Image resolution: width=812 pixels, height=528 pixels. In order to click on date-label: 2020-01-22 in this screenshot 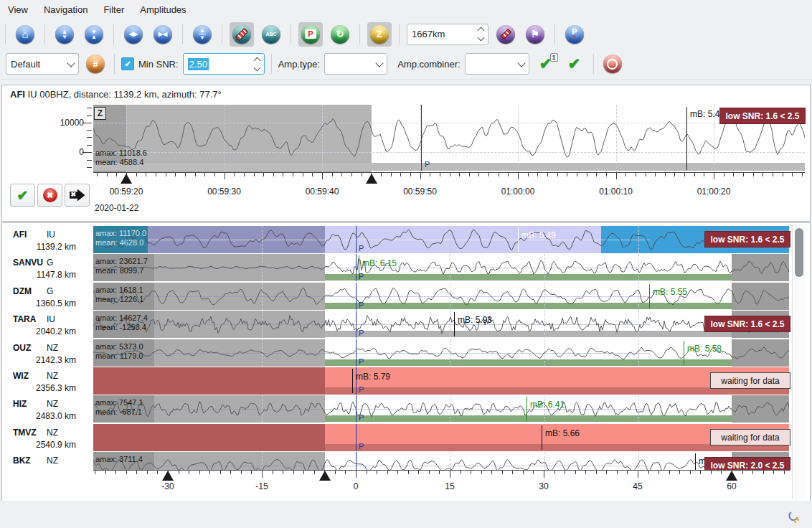, I will do `click(116, 208)`.